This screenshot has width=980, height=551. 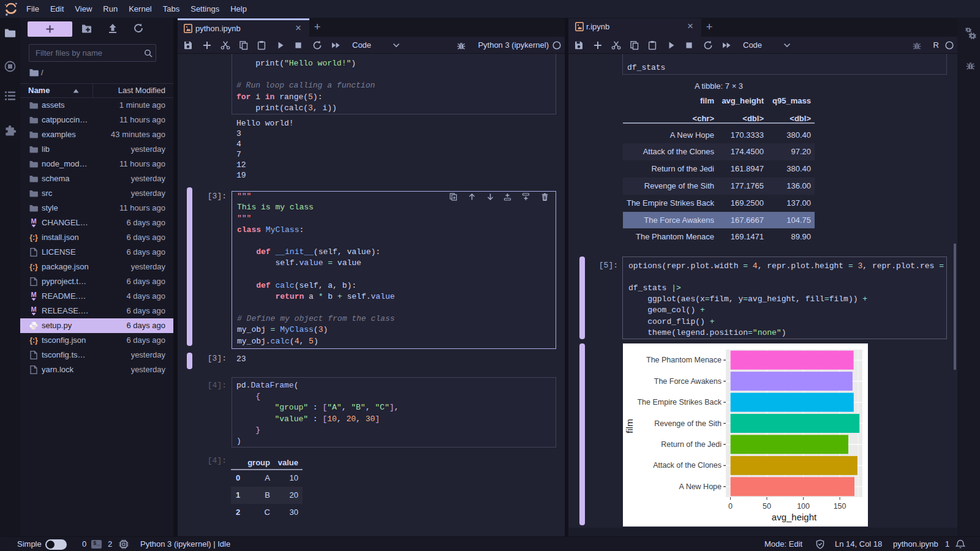 I want to click on svg-text: 150, so click(x=840, y=506).